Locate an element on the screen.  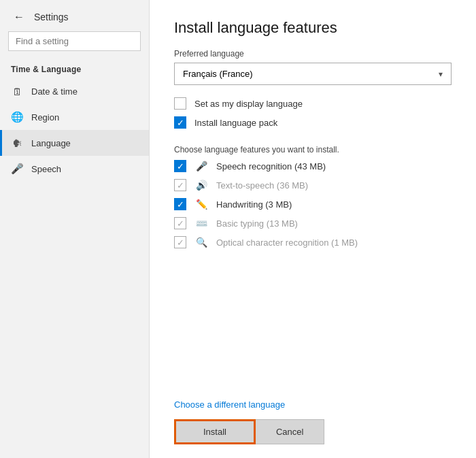
back-button: ← is located at coordinates (19, 17).